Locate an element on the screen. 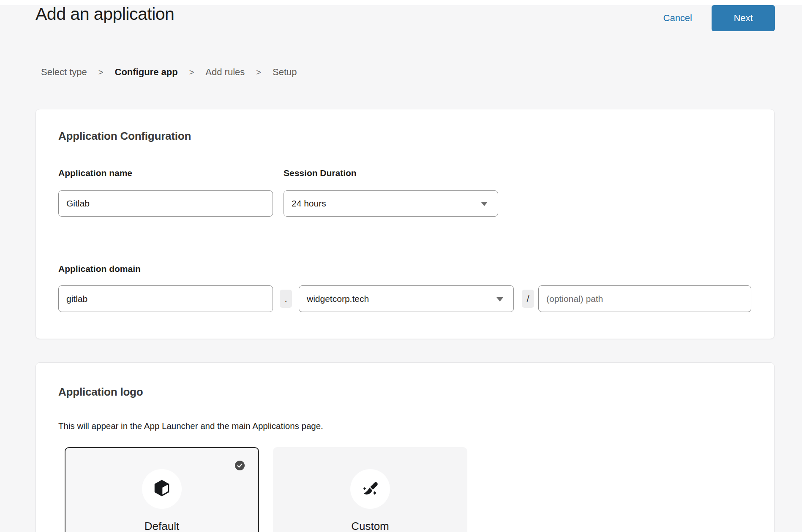 The height and width of the screenshot is (532, 802). application-configuration-heading: Application Configuration is located at coordinates (125, 136).